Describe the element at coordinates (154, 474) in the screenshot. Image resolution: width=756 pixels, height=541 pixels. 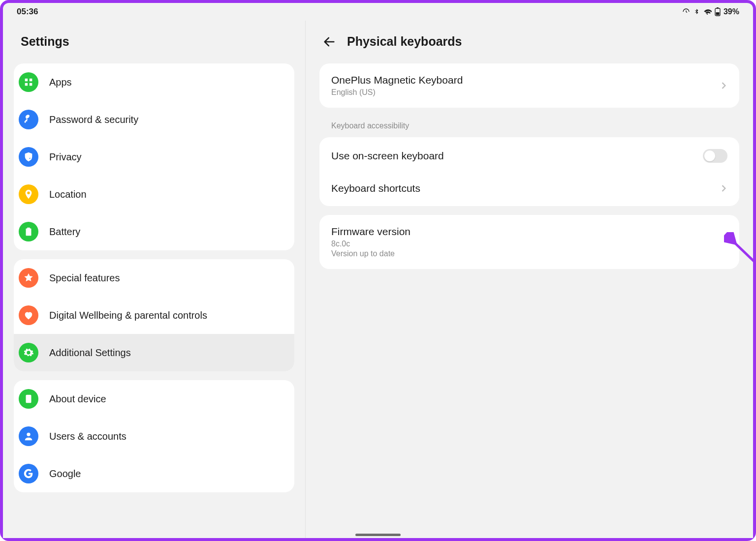
I see `sidebar-item-google: Google` at that location.